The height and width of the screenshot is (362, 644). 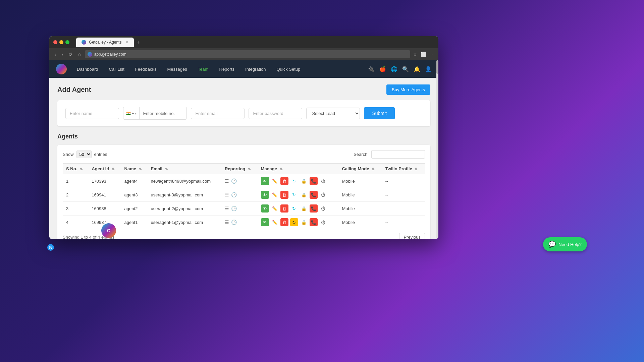 I want to click on reporting-cell: ☰ 🕐, so click(x=239, y=195).